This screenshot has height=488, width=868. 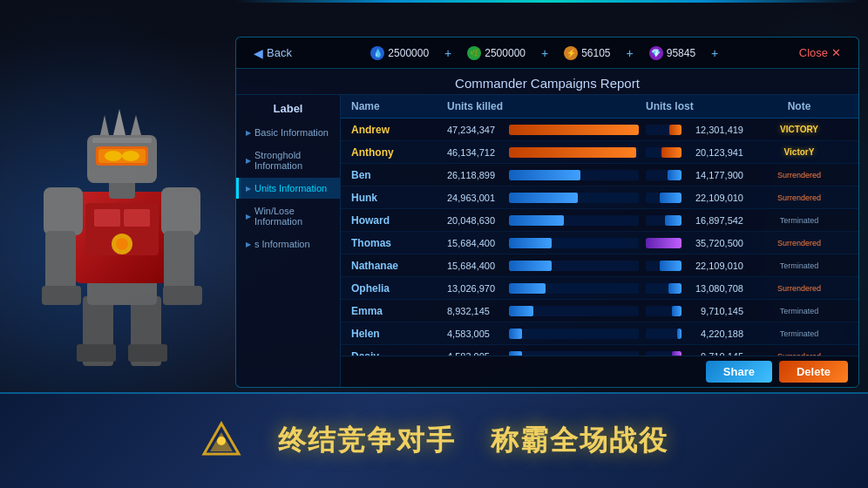 I want to click on cell-name: Ben, so click(x=396, y=175).